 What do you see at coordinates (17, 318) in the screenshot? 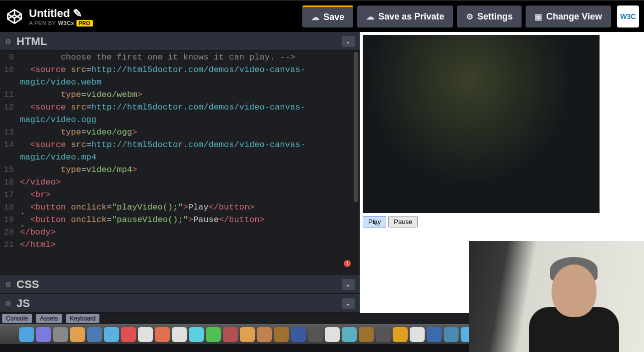
I see `console-button: Console` at bounding box center [17, 318].